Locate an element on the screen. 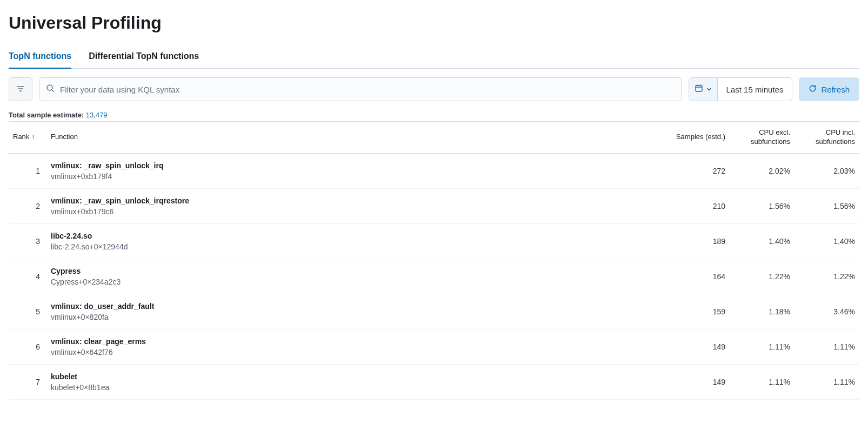  function-offset: vmlinux+0×820fa is located at coordinates (350, 317).